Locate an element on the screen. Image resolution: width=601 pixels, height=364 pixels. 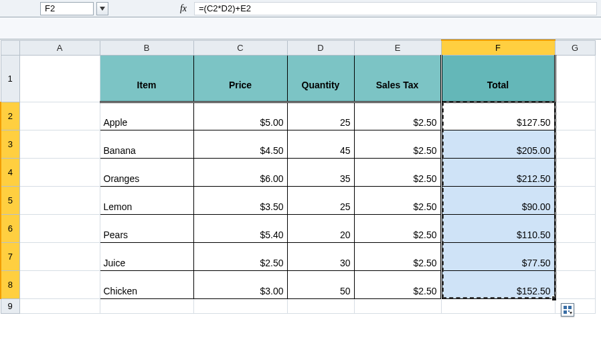
row-header-6: 6 is located at coordinates (10, 228).